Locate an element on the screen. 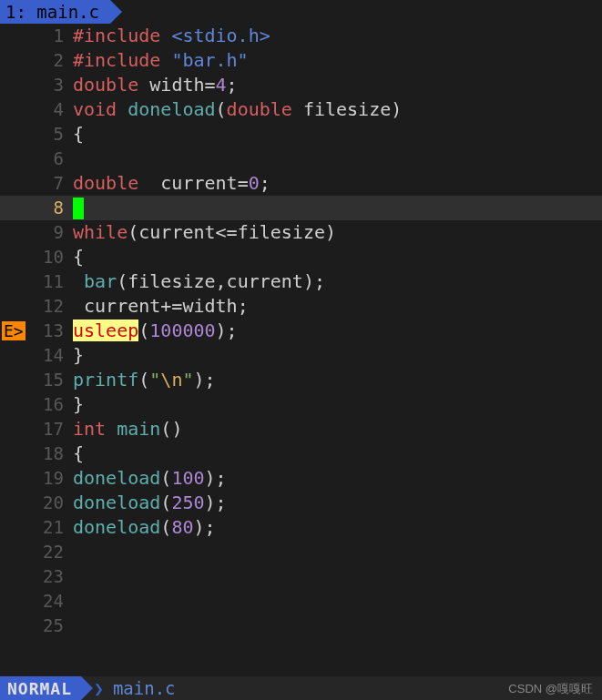 Image resolution: width=602 pixels, height=700 pixels. line-number: 13 is located at coordinates (52, 331).